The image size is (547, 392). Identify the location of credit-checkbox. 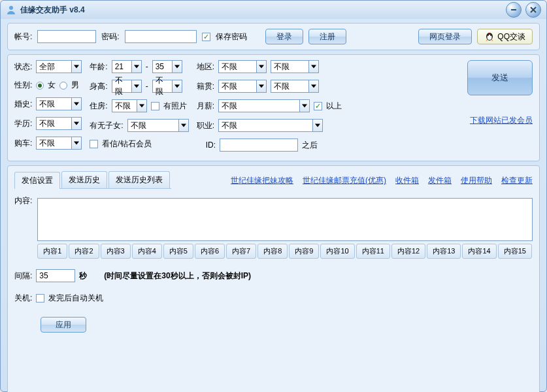
(94, 144).